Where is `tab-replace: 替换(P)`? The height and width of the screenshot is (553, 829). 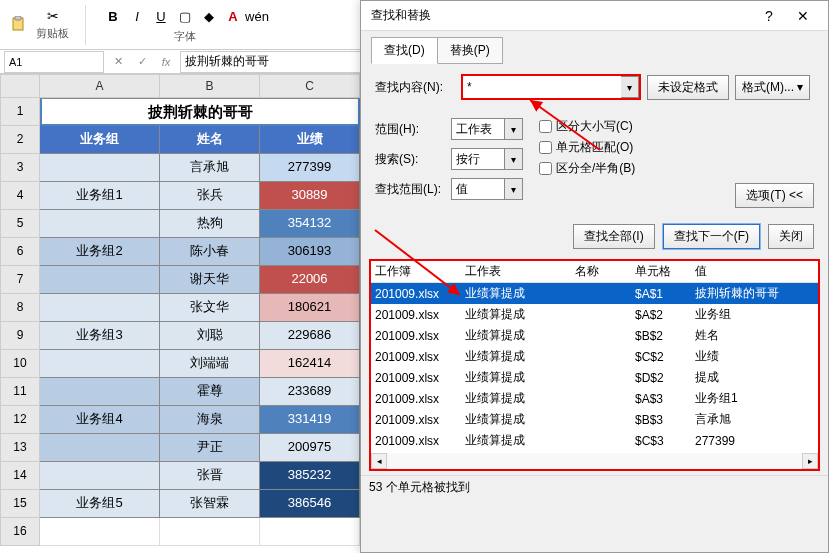
tab-replace: 替换(P) is located at coordinates (470, 50).